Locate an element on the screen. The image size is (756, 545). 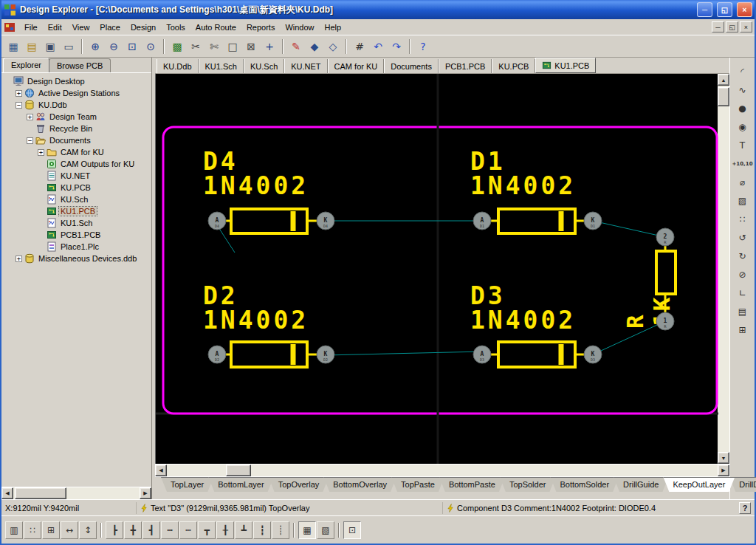
cut-button: ✂ is located at coordinates (196, 47).